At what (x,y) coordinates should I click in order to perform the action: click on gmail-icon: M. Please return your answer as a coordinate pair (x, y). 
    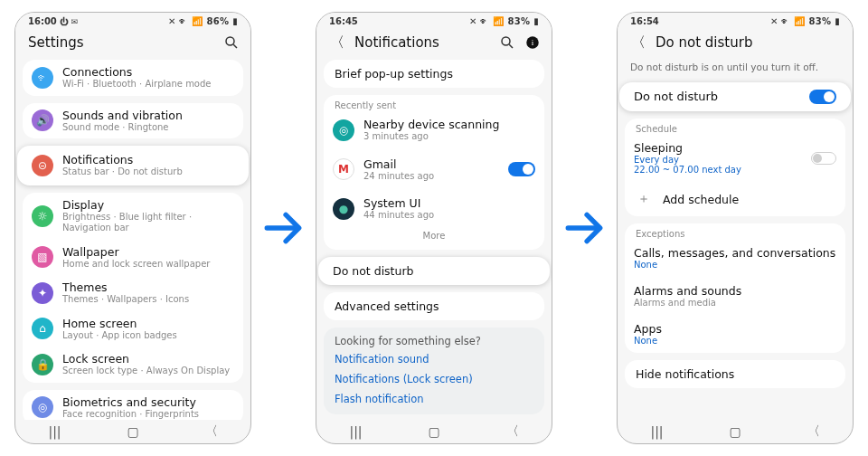
    Looking at the image, I should click on (344, 169).